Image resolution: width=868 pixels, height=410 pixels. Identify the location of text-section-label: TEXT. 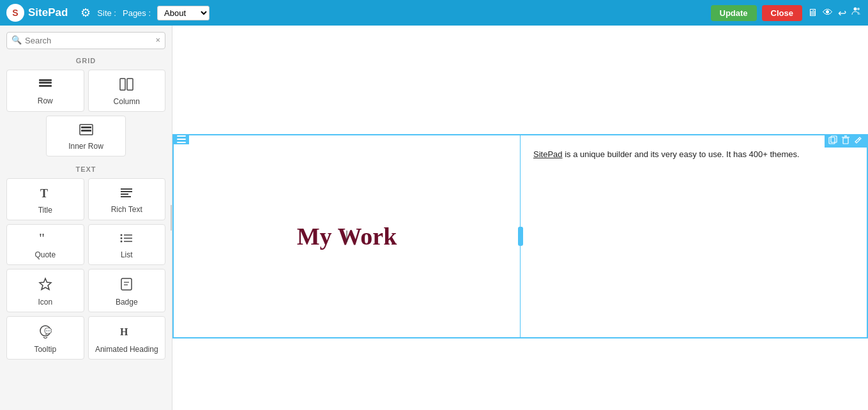
(86, 169).